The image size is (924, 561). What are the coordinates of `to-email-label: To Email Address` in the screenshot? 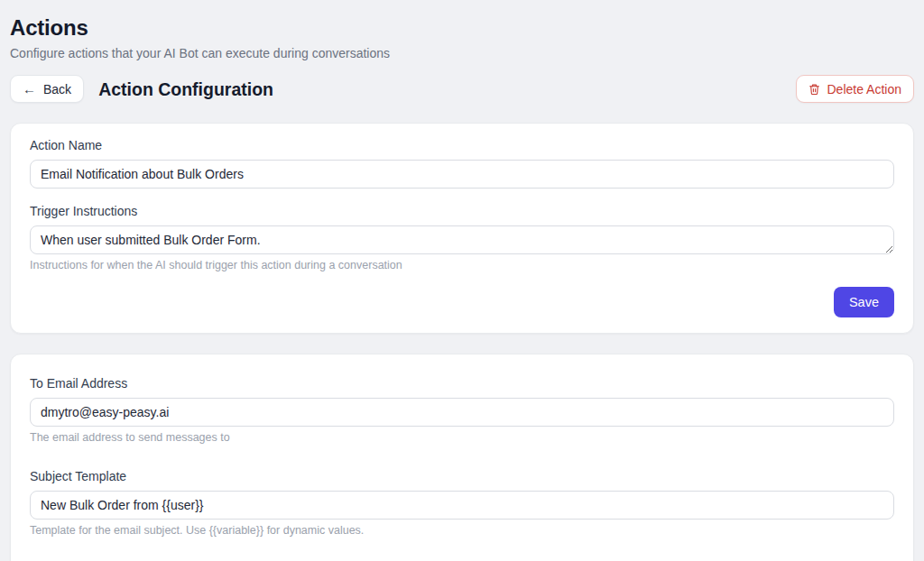 It's located at (462, 384).